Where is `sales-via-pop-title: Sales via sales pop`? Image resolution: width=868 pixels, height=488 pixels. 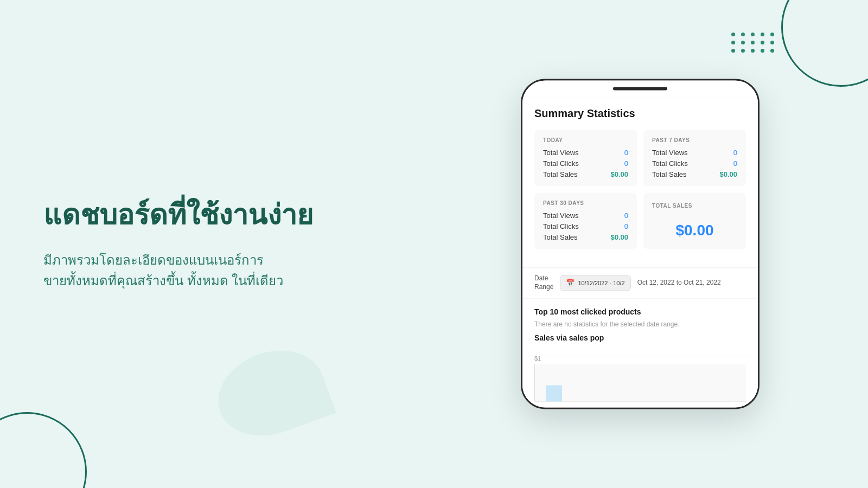 sales-via-pop-title: Sales via sales pop is located at coordinates (640, 338).